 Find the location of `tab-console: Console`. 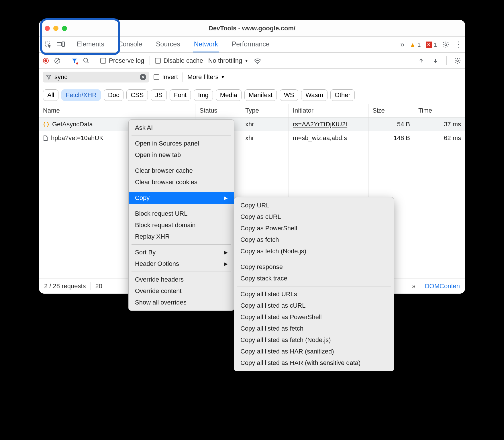

tab-console: Console is located at coordinates (130, 45).